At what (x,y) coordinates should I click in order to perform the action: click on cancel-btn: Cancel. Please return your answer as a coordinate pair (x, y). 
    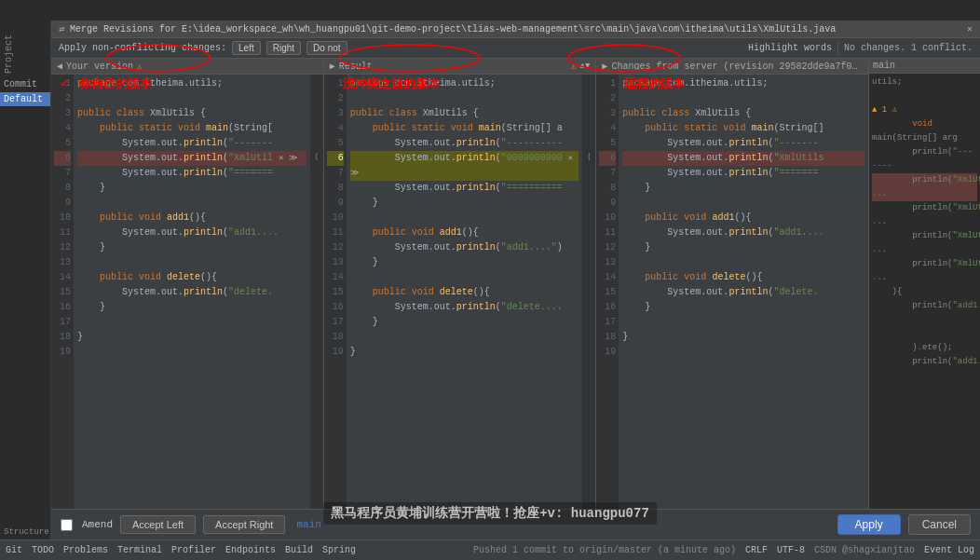
    Looking at the image, I should click on (939, 525).